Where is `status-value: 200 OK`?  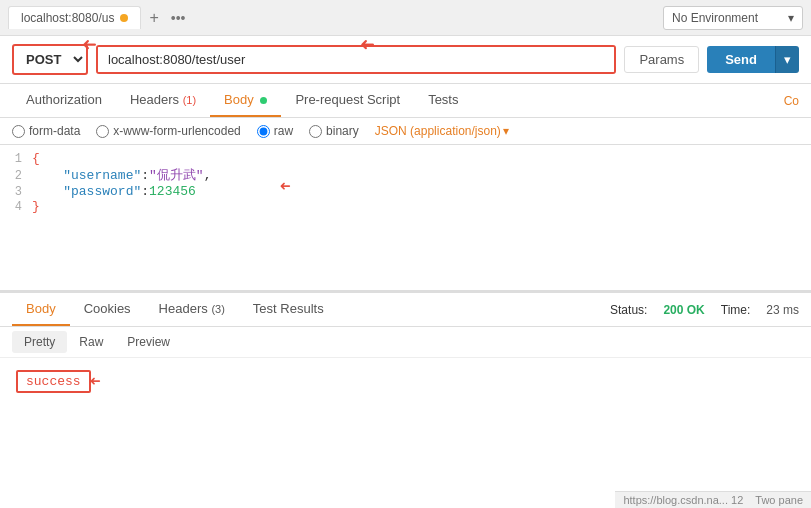 status-value: 200 OK is located at coordinates (684, 310).